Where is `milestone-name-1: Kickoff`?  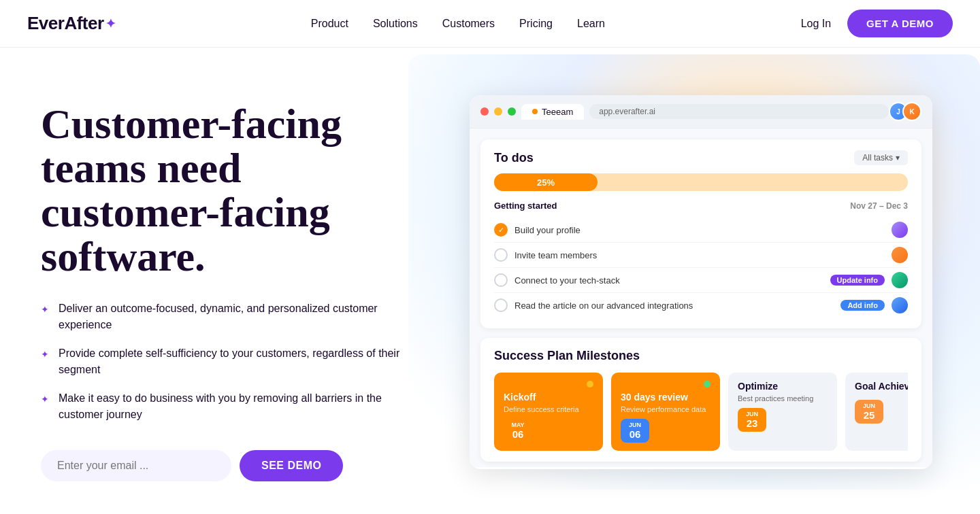 milestone-name-1: Kickoff is located at coordinates (549, 397).